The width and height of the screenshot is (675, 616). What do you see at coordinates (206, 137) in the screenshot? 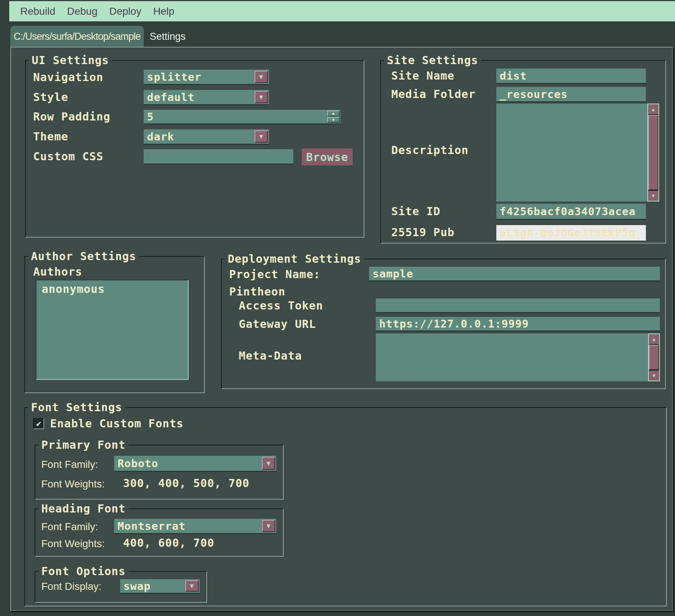
I see `theme-combobox: dark ▼` at bounding box center [206, 137].